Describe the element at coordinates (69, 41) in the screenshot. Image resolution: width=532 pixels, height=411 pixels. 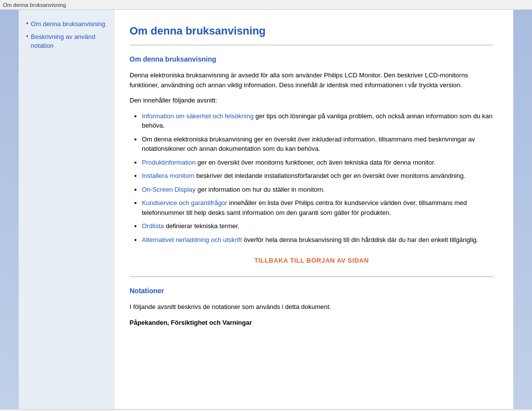
I see `sidebar-link-notationer: Beskrivning av använd notation` at that location.